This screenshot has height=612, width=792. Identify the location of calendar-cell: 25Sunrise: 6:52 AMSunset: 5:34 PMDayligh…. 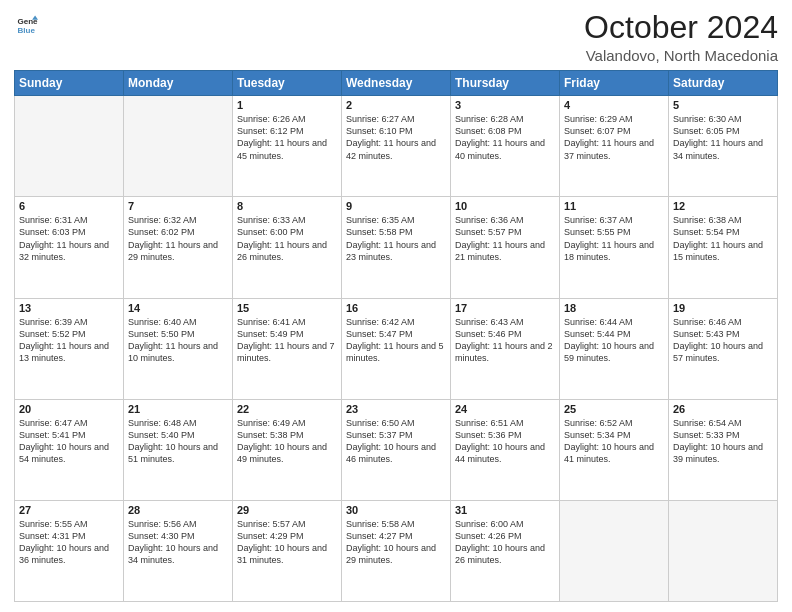
(614, 450).